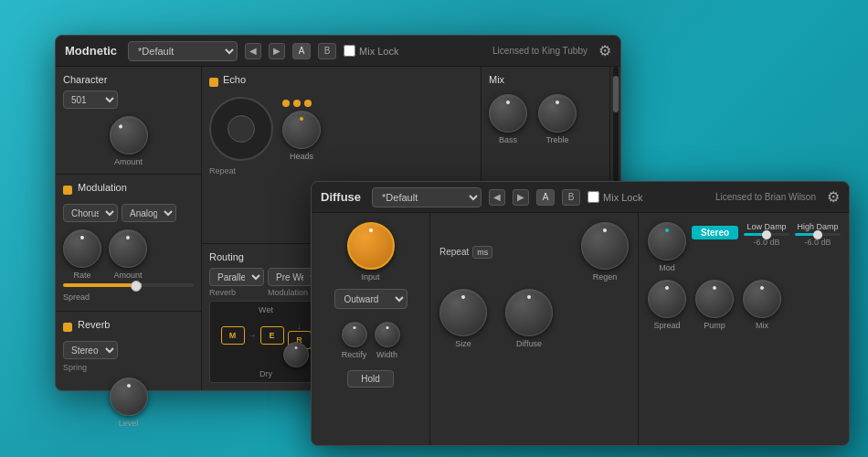 The height and width of the screenshot is (457, 868). I want to click on spread-bar-container: Spread, so click(128, 293).